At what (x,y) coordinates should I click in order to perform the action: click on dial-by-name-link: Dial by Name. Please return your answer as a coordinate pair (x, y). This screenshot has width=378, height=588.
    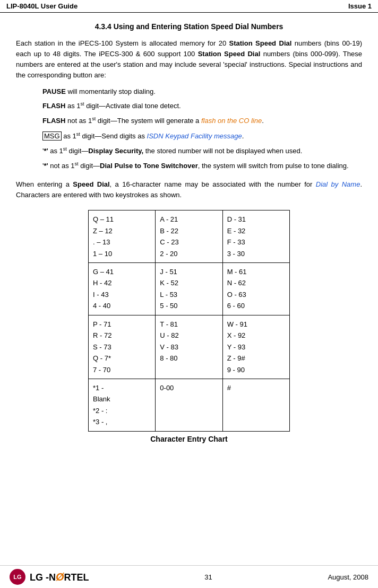
    Looking at the image, I should click on (338, 185).